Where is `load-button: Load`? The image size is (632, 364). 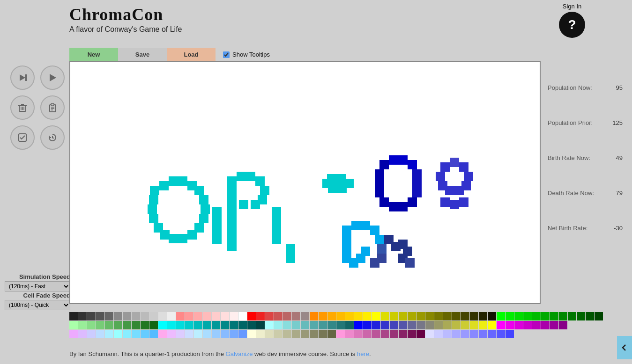 load-button: Load is located at coordinates (191, 54).